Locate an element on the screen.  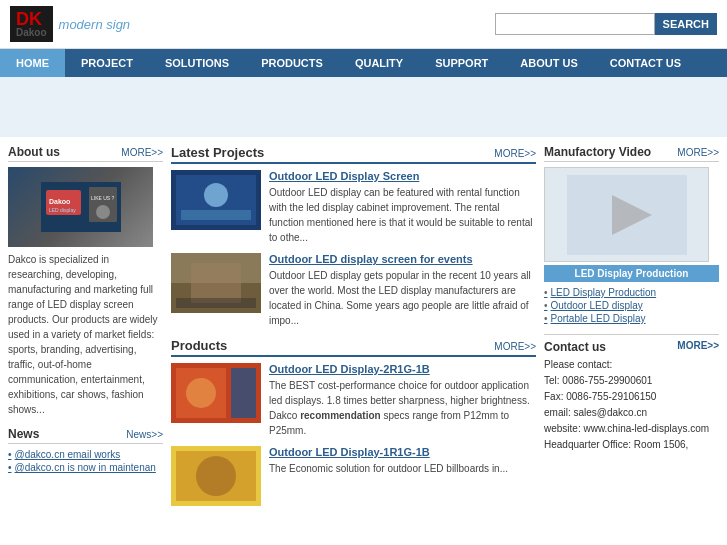
about-us-thumbnail-icon: Dakoo LED display LIKE US ? is located at coordinates (81, 207).